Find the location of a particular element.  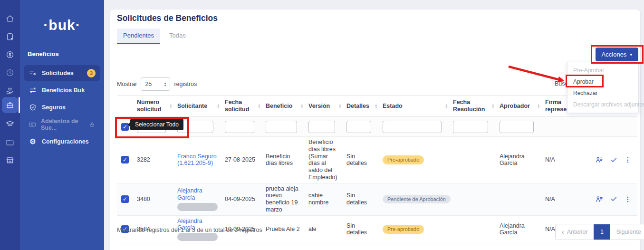

payments-dollar-icon is located at coordinates (10, 55).